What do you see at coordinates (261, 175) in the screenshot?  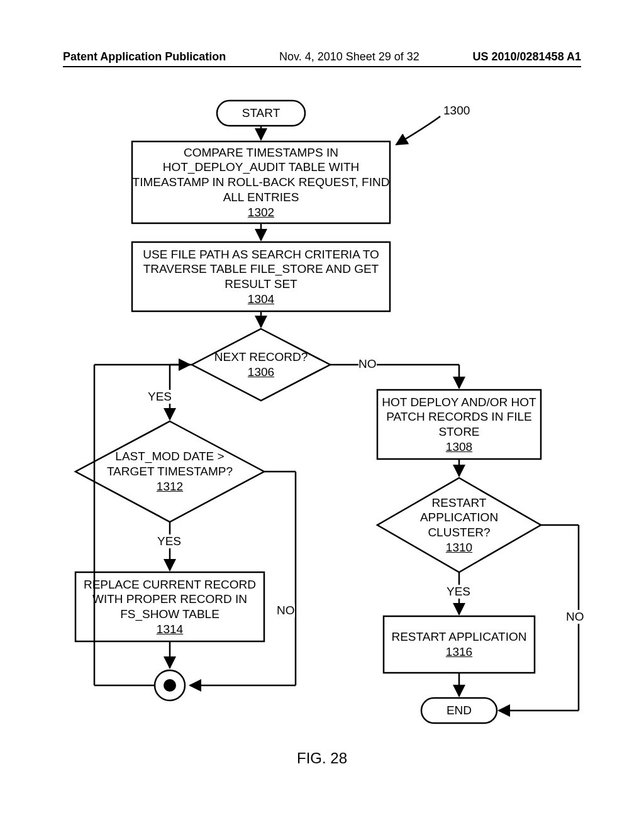 I see `step-1302-text: COMPARE TIMESTAMPS IN HOT_DEPLOY_AUDIT T…` at bounding box center [261, 175].